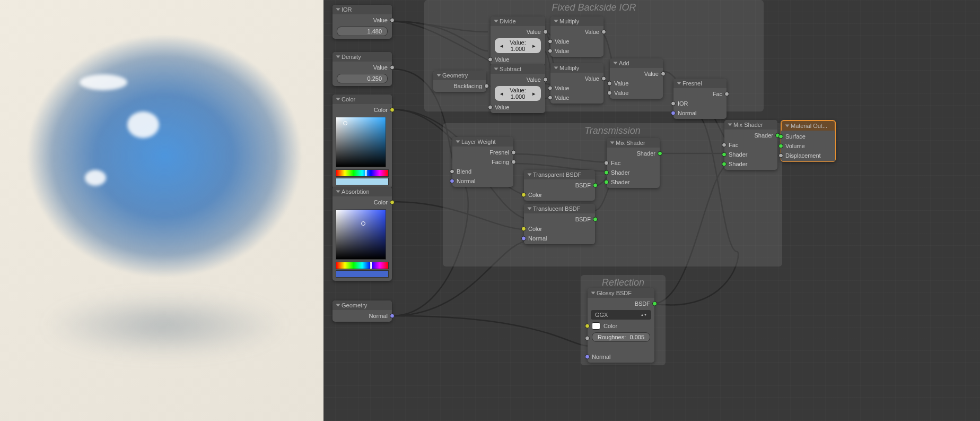  What do you see at coordinates (559, 224) in the screenshot?
I see `node-translucent-bsdf: Translucent BSDF BSDF Color Normal` at bounding box center [559, 224].